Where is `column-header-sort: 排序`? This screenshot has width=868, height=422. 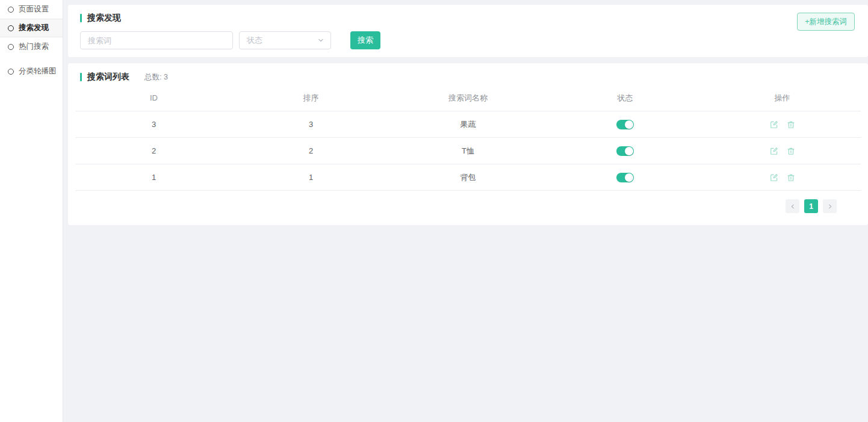 column-header-sort: 排序 is located at coordinates (311, 98).